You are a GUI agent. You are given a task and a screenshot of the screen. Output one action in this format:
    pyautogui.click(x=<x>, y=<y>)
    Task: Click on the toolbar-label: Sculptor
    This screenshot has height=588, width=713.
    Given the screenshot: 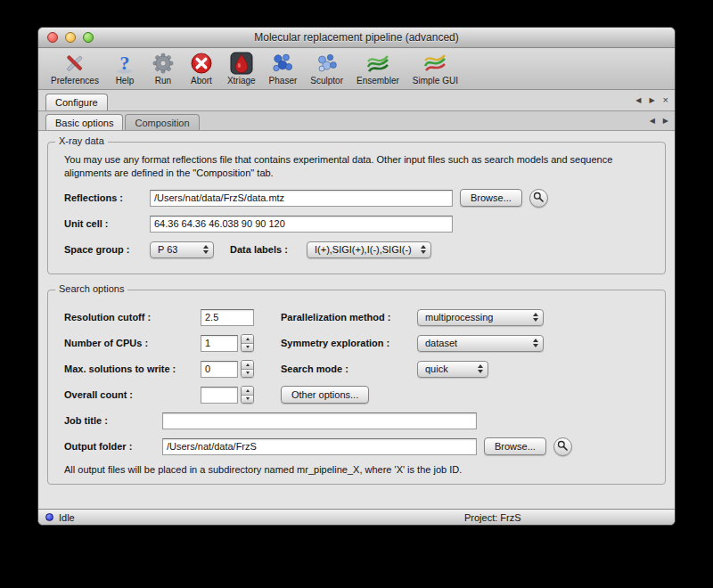 What is the action you would take?
    pyautogui.click(x=326, y=80)
    